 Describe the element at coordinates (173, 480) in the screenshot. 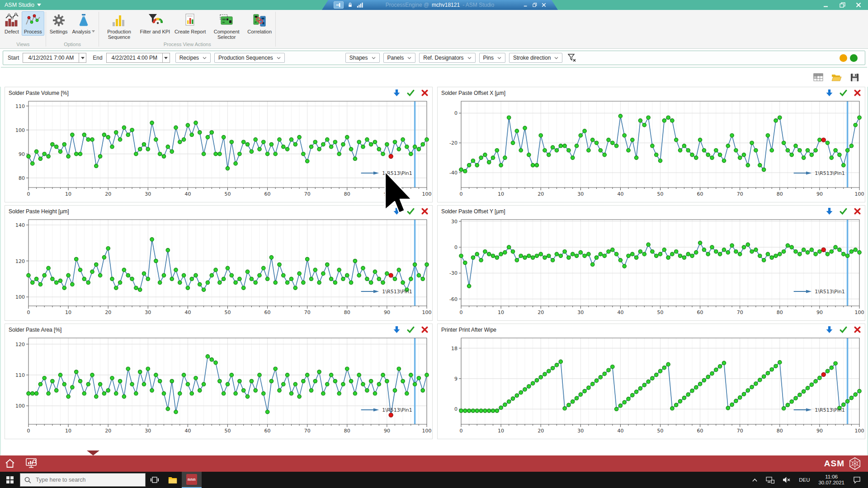

I see `file-explorer-button` at that location.